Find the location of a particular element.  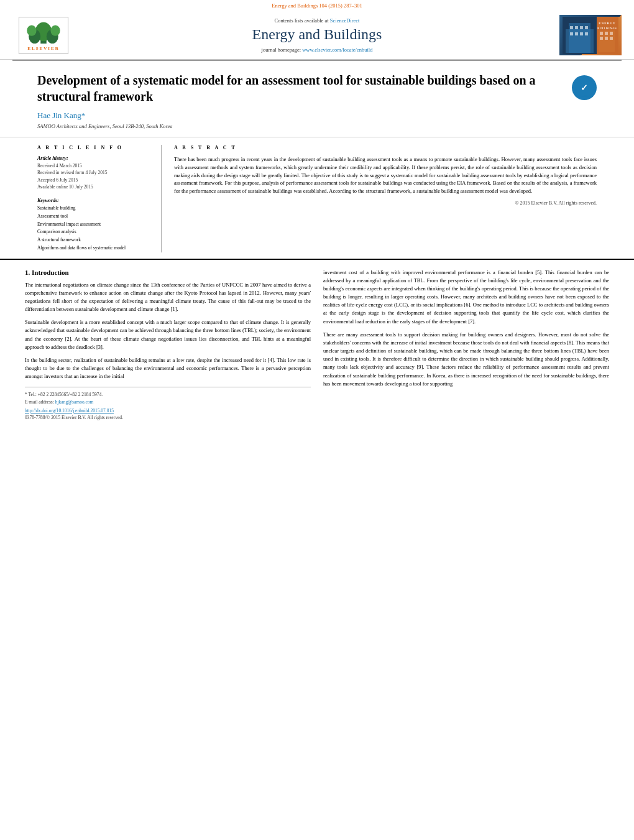

keyword-5: A structural framework is located at coordinates (94, 240).